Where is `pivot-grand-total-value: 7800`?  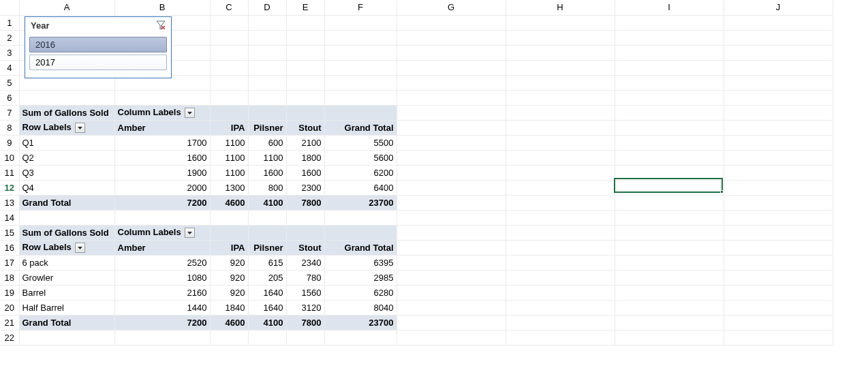 pivot-grand-total-value: 7800 is located at coordinates (305, 322).